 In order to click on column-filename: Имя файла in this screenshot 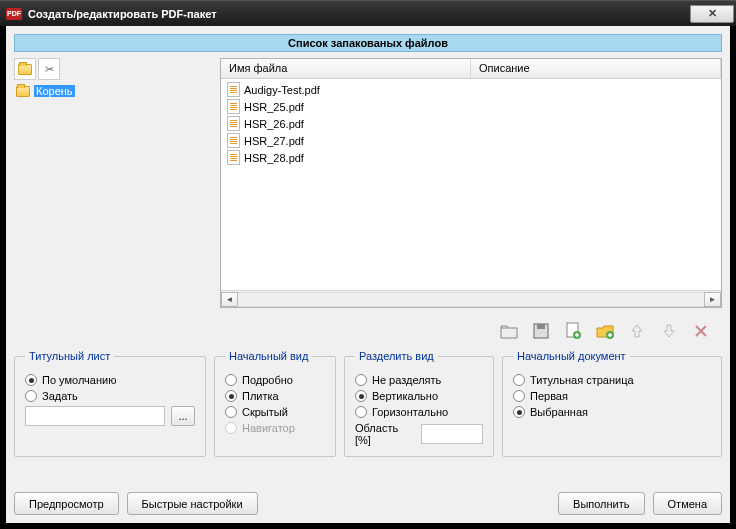, I will do `click(346, 68)`.